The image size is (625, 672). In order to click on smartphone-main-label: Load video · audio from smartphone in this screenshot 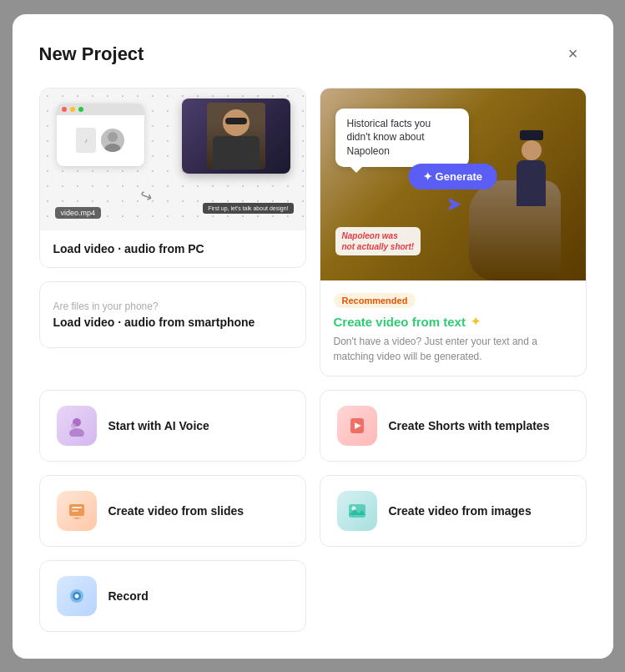, I will do `click(173, 322)`.